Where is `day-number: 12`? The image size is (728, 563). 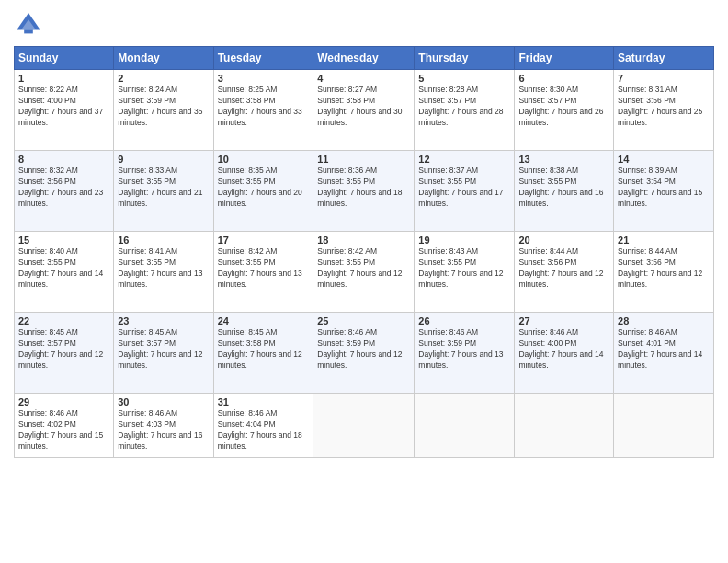
day-number: 12 is located at coordinates (464, 159).